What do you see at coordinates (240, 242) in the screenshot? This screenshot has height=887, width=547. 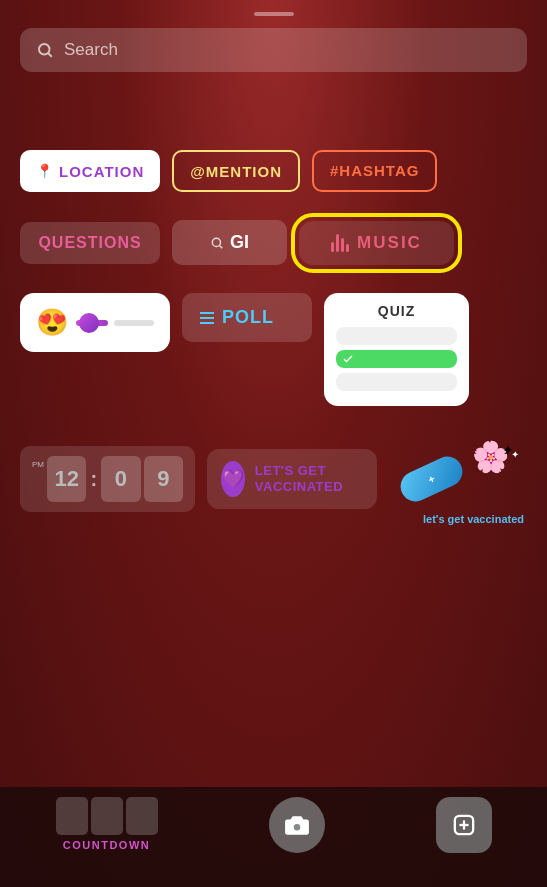 I see `gif-label: GI` at bounding box center [240, 242].